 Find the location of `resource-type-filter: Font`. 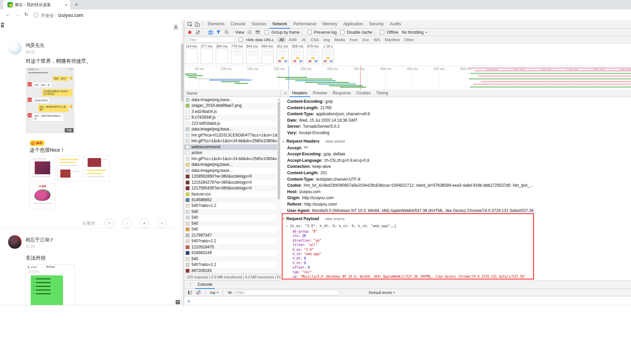

resource-type-filter: Font is located at coordinates (354, 40).